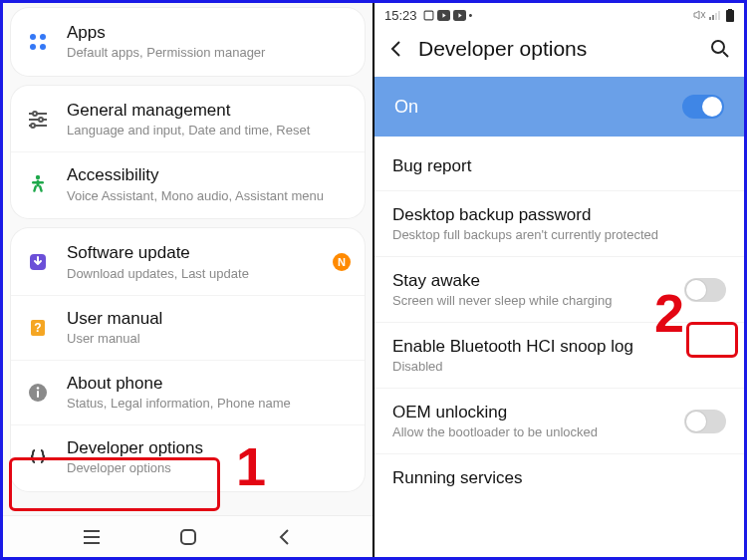  I want to click on dev-item-subtitle: Screen will never sleep while charging, so click(532, 301).